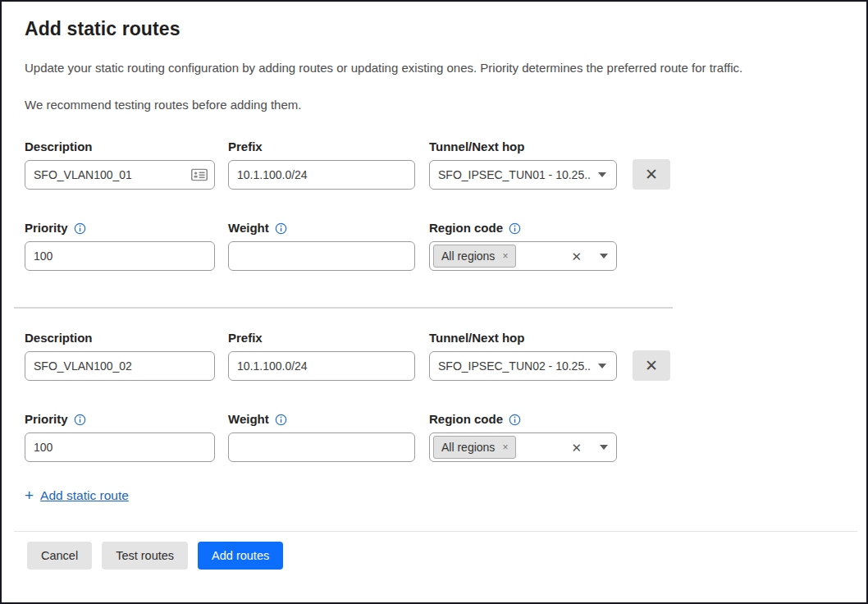 The height and width of the screenshot is (604, 868). I want to click on footer: Cancel Test routes Add routes, so click(434, 550).